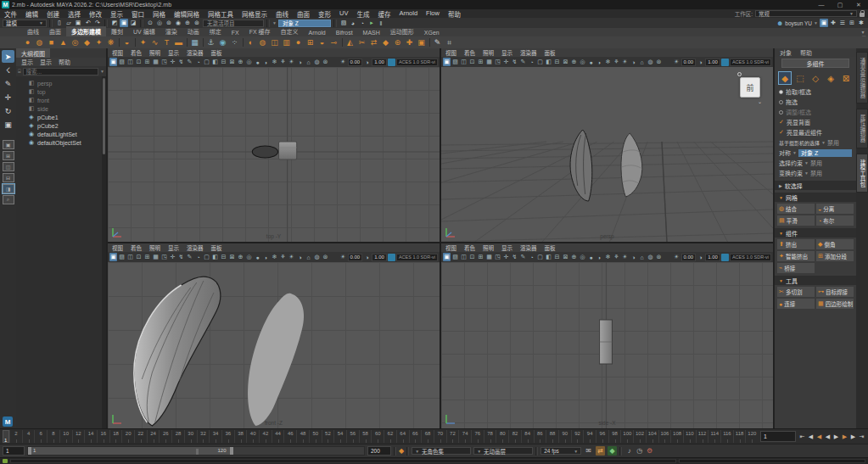 The height and width of the screenshot is (464, 868). I want to click on menu-item: 文件, so click(10, 14).